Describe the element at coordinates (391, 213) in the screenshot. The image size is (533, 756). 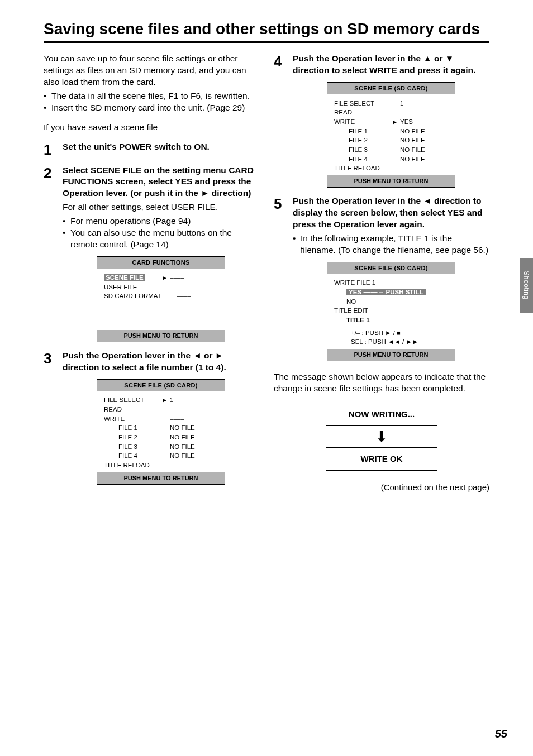
I see `step-5-head: Push the Operation lever in the ◄ direct…` at that location.